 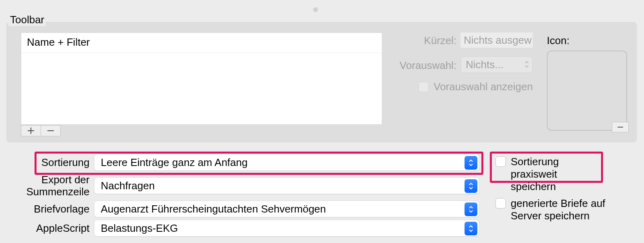 I want to click on toolbar-legend: Toolbar, so click(x=27, y=20).